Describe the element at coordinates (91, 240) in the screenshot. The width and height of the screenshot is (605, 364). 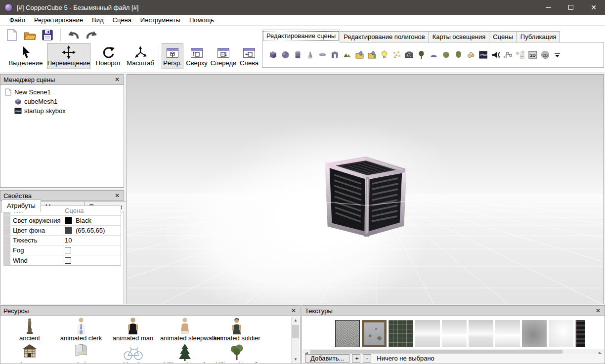
I see `prop-value-gravity: 10` at that location.